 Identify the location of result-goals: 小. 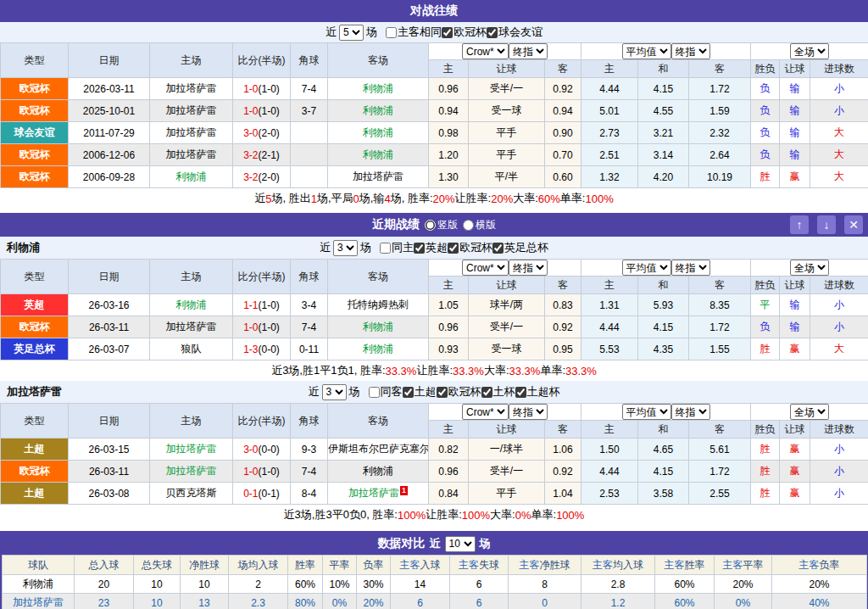
(839, 472).